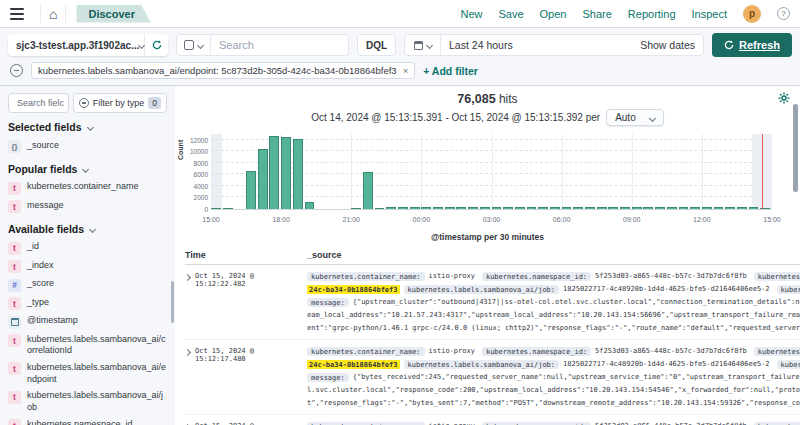  Describe the element at coordinates (752, 45) in the screenshot. I see `refresh-button: Refresh` at that location.